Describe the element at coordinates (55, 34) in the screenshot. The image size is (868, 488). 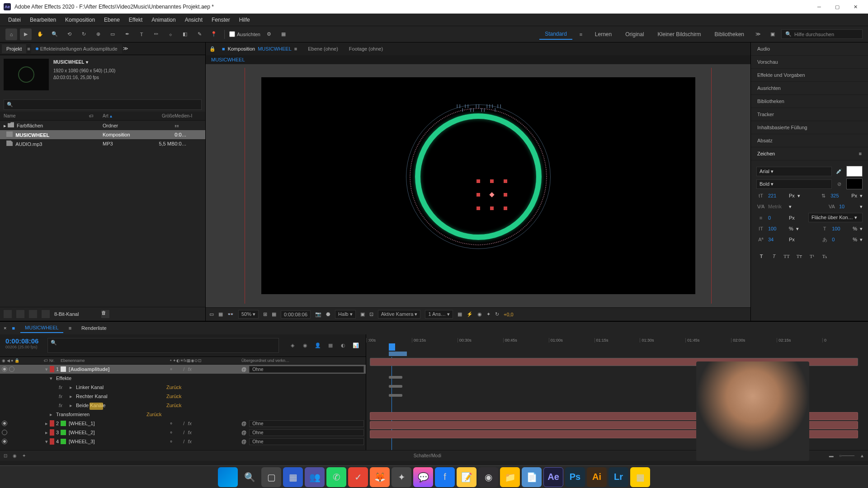
I see `zoom-tool: 🔍` at that location.